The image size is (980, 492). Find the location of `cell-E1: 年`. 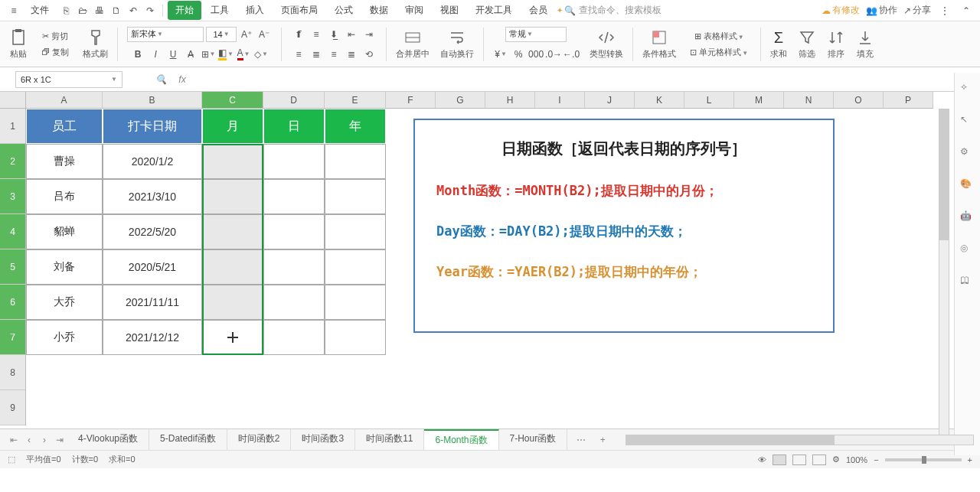

cell-E1: 年 is located at coordinates (355, 126).